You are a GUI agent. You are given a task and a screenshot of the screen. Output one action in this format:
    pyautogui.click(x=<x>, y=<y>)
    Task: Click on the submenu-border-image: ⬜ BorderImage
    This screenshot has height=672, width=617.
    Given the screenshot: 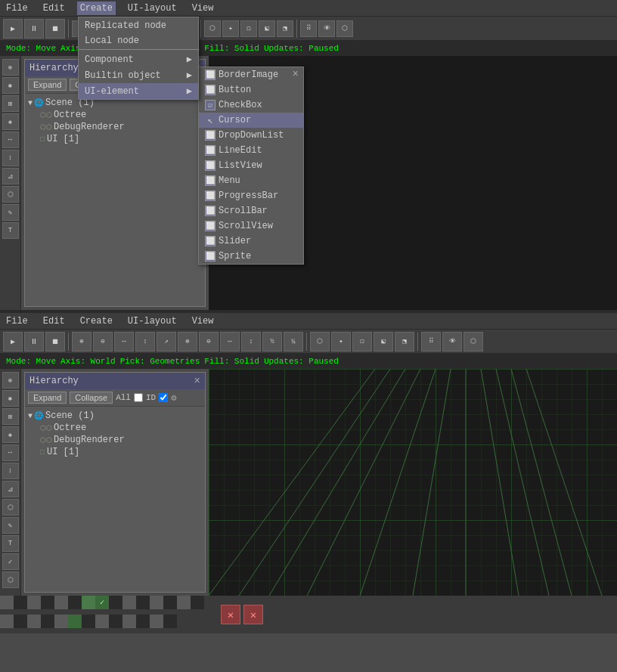 What is the action you would take?
    pyautogui.click(x=251, y=75)
    